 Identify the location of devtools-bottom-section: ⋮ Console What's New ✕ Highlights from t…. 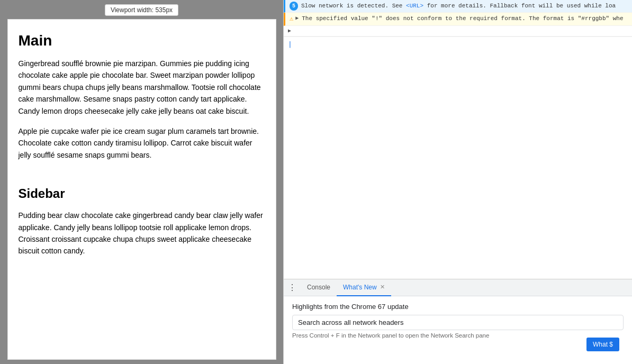
(458, 322).